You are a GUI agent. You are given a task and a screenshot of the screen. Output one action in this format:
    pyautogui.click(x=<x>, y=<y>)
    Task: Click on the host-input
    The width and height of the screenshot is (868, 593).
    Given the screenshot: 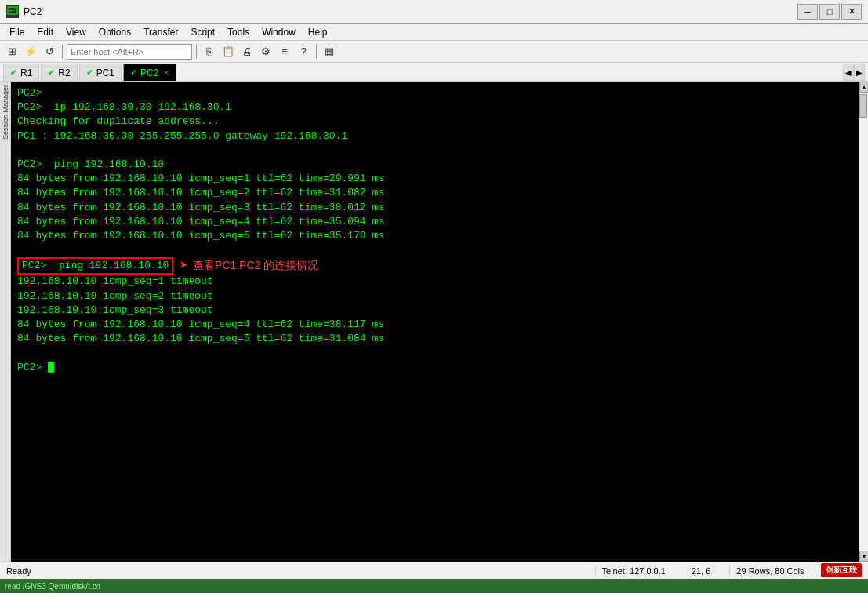 What is the action you would take?
    pyautogui.click(x=129, y=52)
    